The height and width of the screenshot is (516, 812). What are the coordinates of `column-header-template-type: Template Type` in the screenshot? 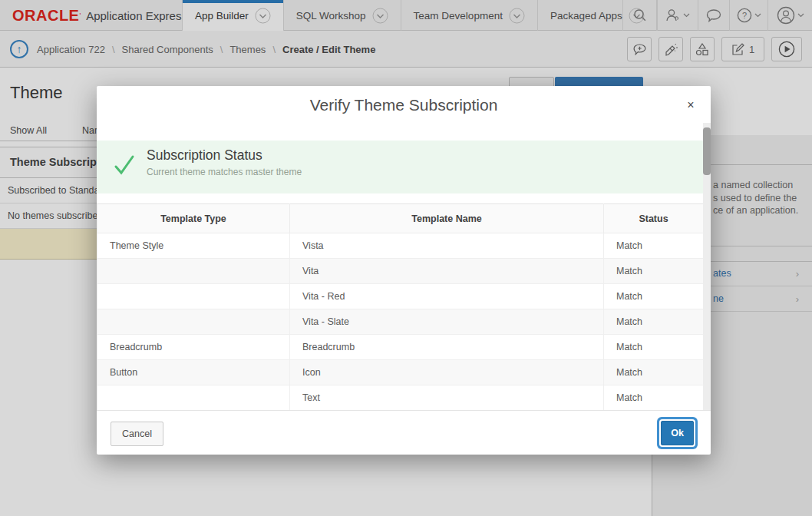 It's located at (193, 219).